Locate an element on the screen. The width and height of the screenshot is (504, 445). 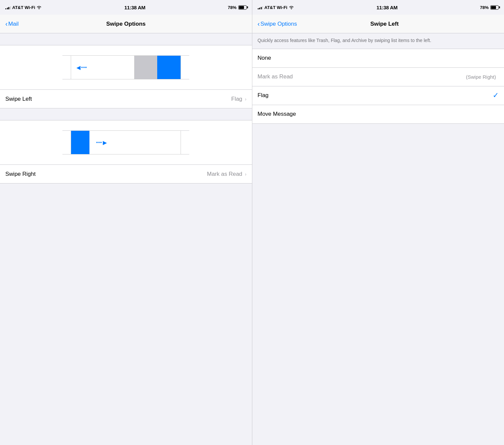
left-status-right: 78% is located at coordinates (237, 7).